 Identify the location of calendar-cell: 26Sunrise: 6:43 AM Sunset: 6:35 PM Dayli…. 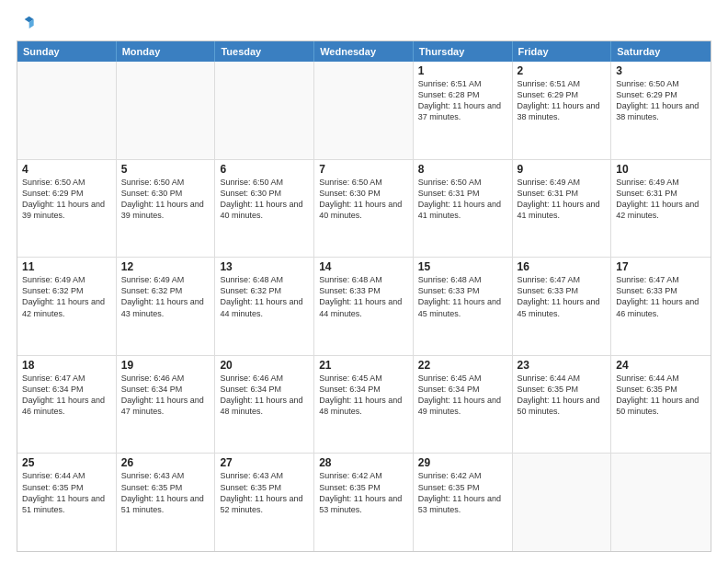
(166, 502).